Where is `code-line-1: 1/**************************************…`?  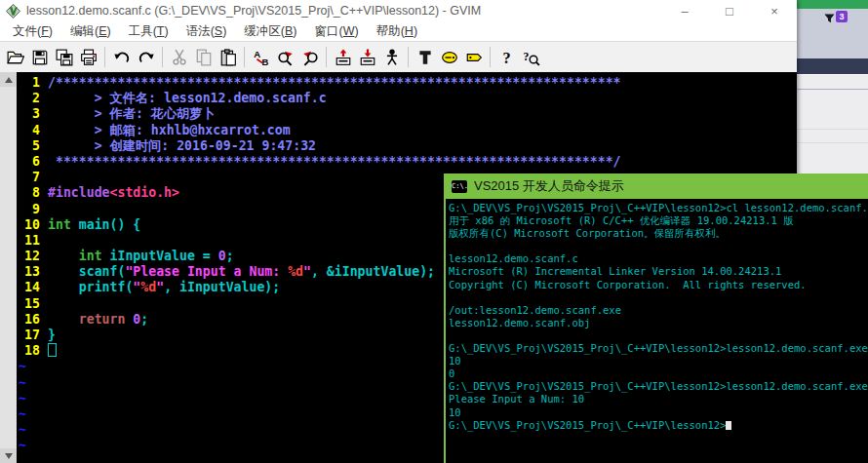 code-line-1: 1/**************************************… is located at coordinates (407, 83).